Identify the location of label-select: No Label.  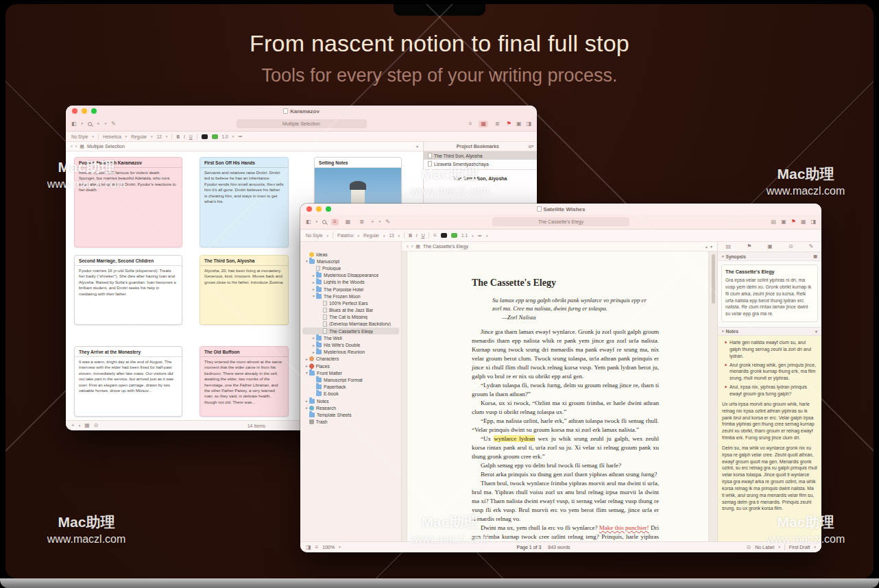
(764, 547).